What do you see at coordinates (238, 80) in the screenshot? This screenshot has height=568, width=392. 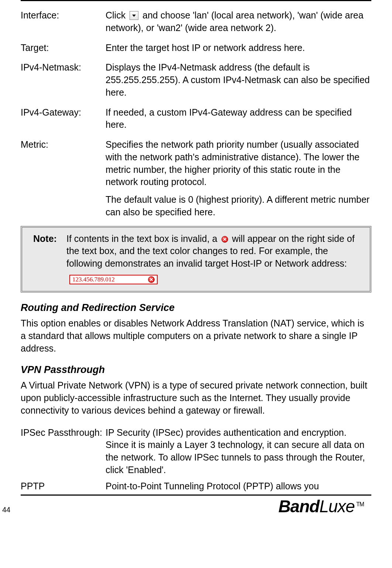 I see `text: Displays the IPv4-Netmask address (the d…` at bounding box center [238, 80].